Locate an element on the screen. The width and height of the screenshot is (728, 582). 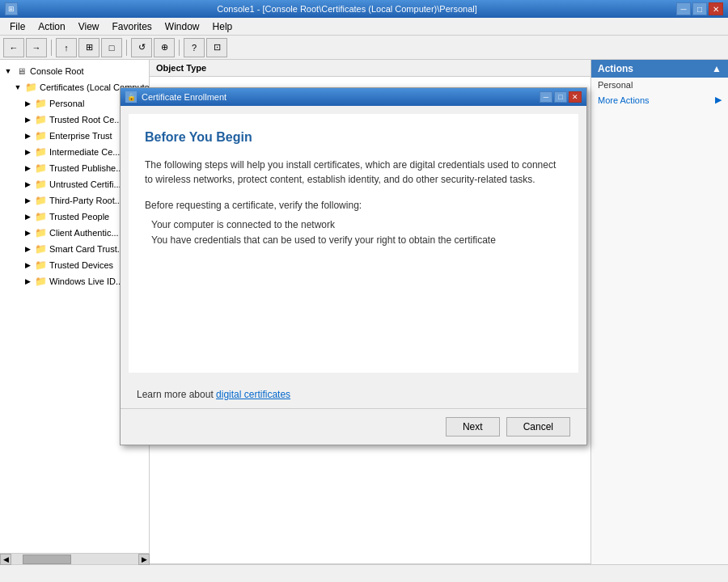
dialog-close-button: ✕ is located at coordinates (575, 97).